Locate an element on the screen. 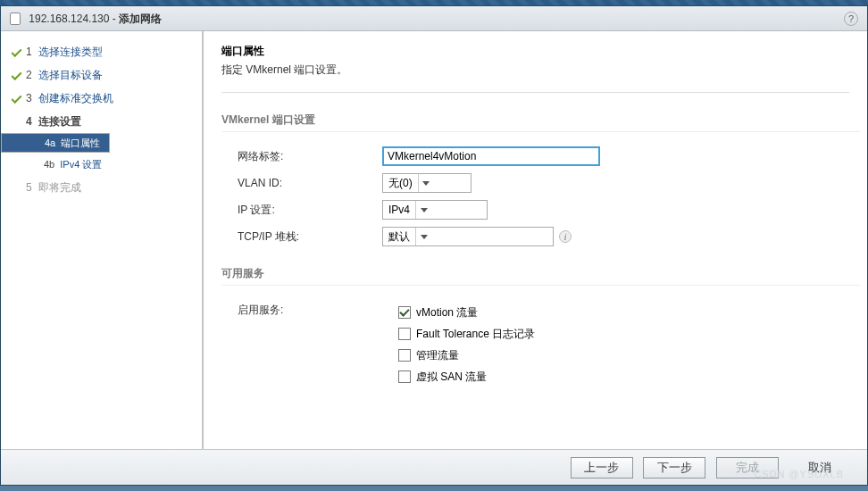 The image size is (868, 491). section-vmk: VMkernel 端口设置 is located at coordinates (545, 120).